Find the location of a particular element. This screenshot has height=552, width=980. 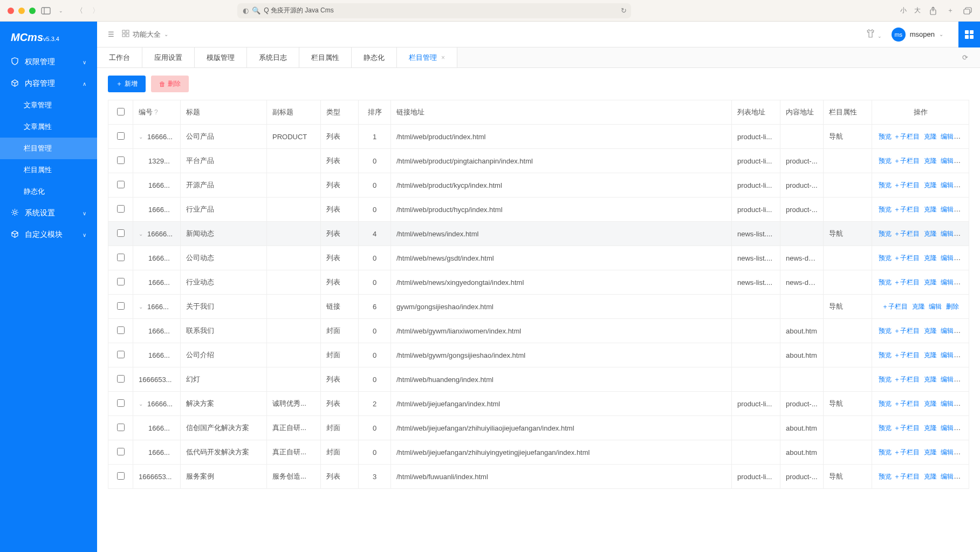

sidebar-item: 文章属性 is located at coordinates (49, 127).